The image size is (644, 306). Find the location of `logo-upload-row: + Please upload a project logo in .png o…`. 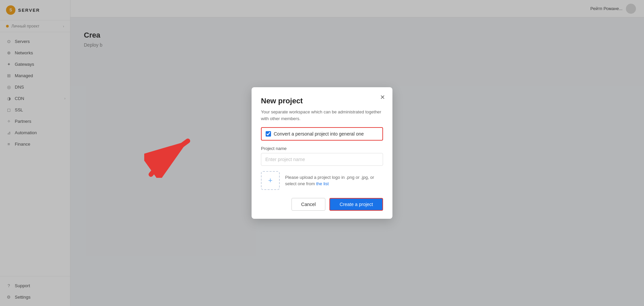

logo-upload-row: + Please upload a project logo in .png o… is located at coordinates (322, 181).